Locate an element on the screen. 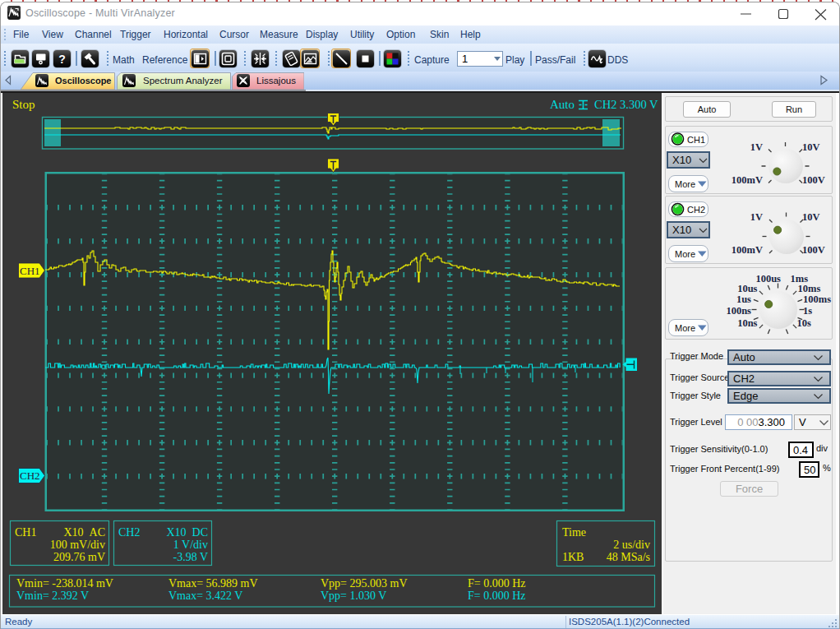  svg-text: CH2 3.300 V is located at coordinates (626, 104).